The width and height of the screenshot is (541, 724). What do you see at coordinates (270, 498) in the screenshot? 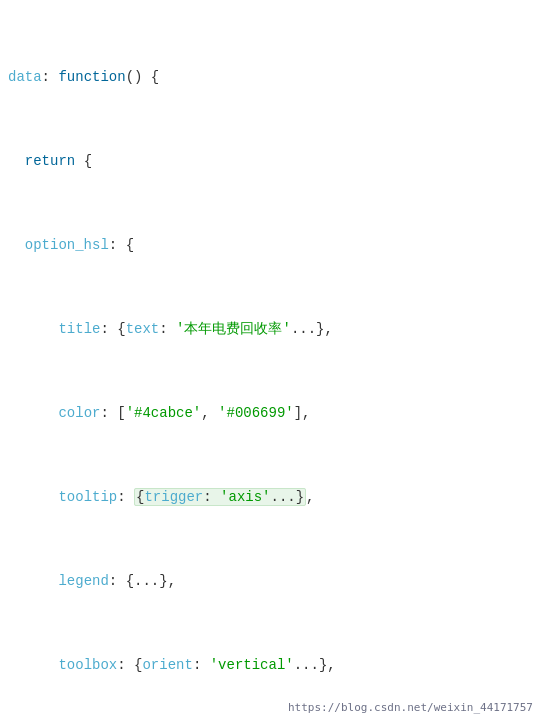
I see `line-6: tooltip: {trigger: 'axis'...},` at bounding box center [270, 498].